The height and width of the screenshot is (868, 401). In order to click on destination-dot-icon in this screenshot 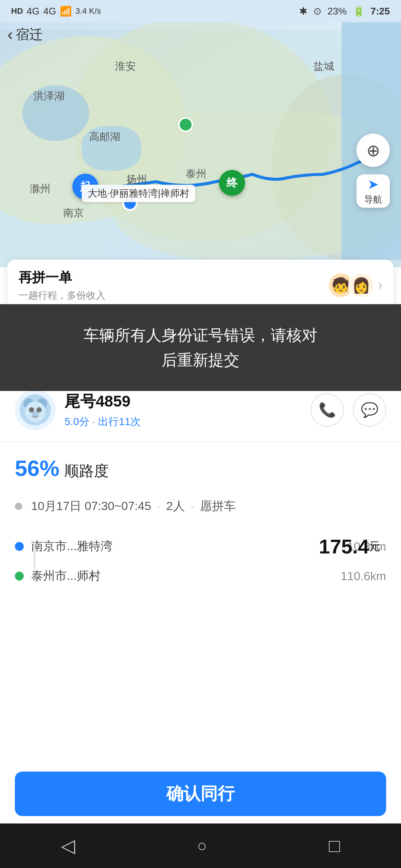, I will do `click(19, 576)`.